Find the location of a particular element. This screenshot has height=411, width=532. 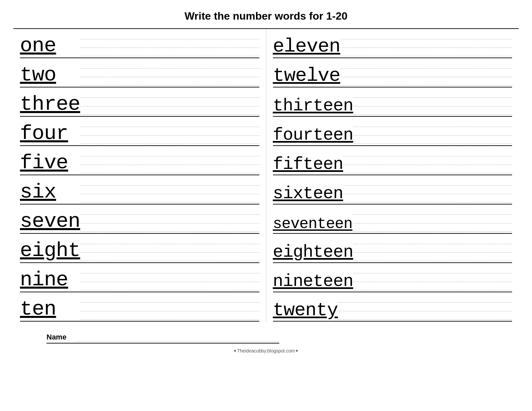

word-row: six is located at coordinates (140, 190).